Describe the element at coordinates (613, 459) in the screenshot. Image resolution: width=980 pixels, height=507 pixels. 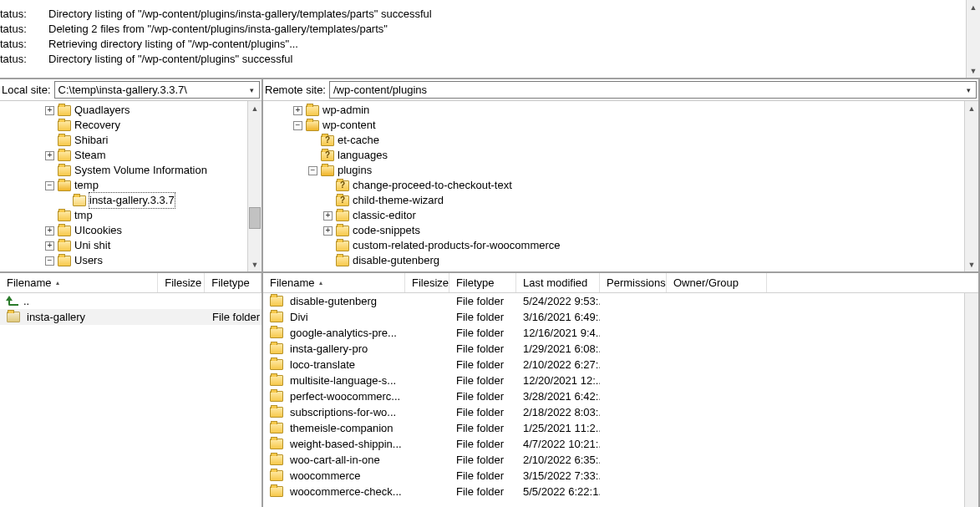
I see `list-item: woo-cart-all-in-oneFile folder2/10/2022 …` at that location.